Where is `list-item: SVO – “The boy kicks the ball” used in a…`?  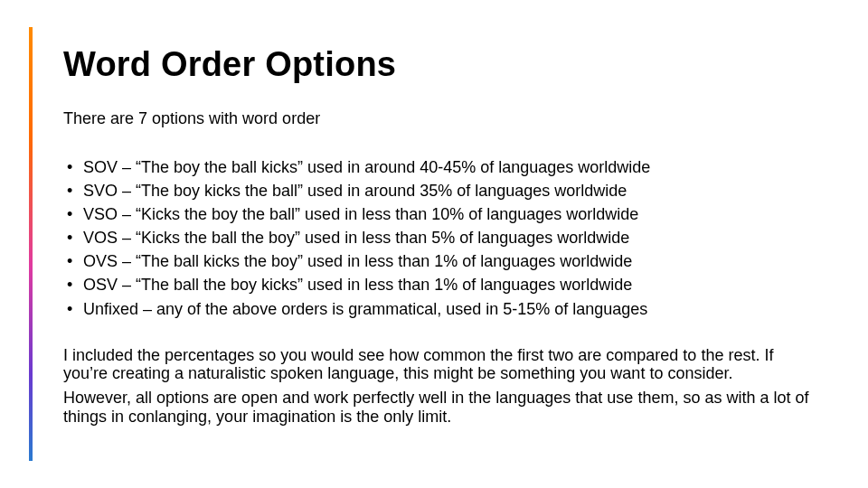
list-item: SVO – “The boy kicks the ball” used in a… is located at coordinates (443, 191).